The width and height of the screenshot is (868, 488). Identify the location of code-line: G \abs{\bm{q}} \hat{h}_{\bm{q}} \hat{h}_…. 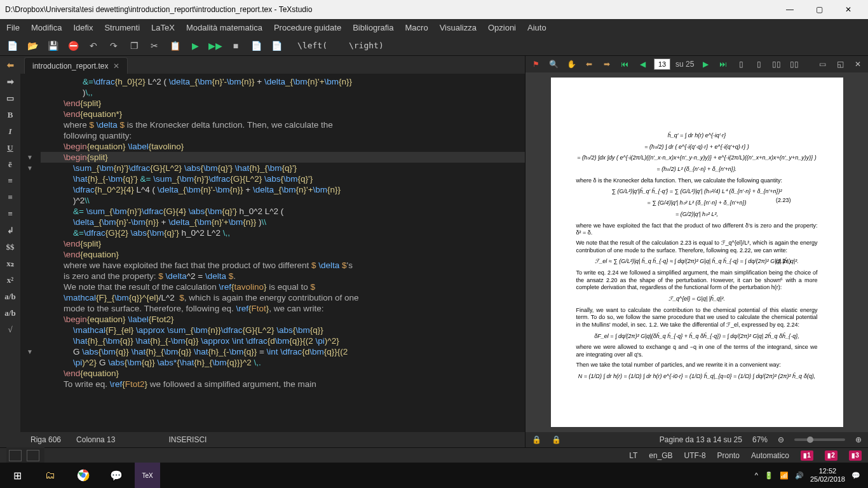
(283, 352).